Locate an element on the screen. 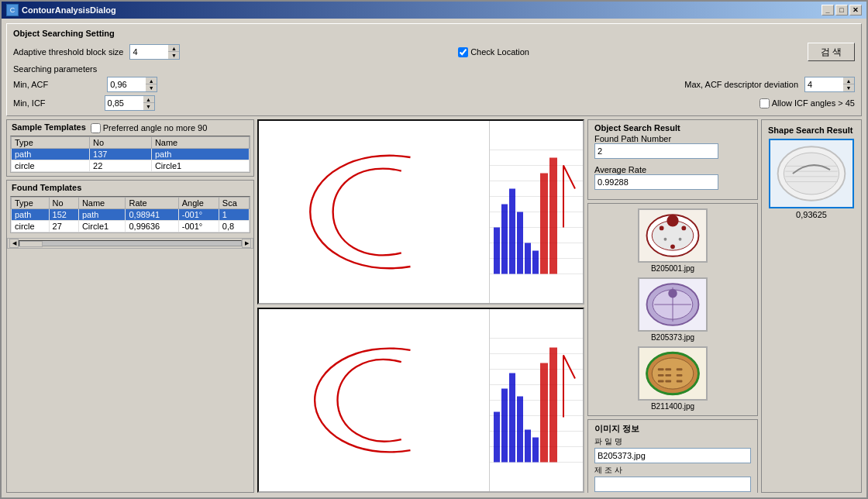 The width and height of the screenshot is (868, 499). window-title: ContourAnalysisDialog is located at coordinates (69, 10).